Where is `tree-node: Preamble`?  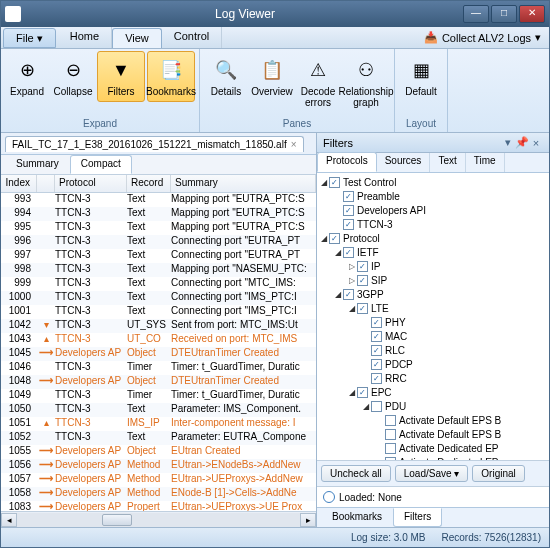
tree-node: Preamble is located at coordinates (433, 196).